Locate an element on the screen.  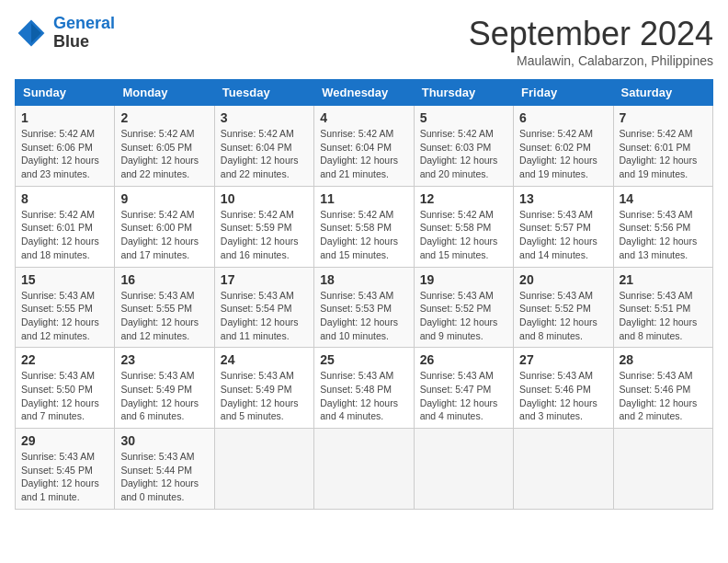
day-cell-5: 5 Sunrise: 5:42 AMSunset: 6:03 PMDayligh… is located at coordinates (463, 146).